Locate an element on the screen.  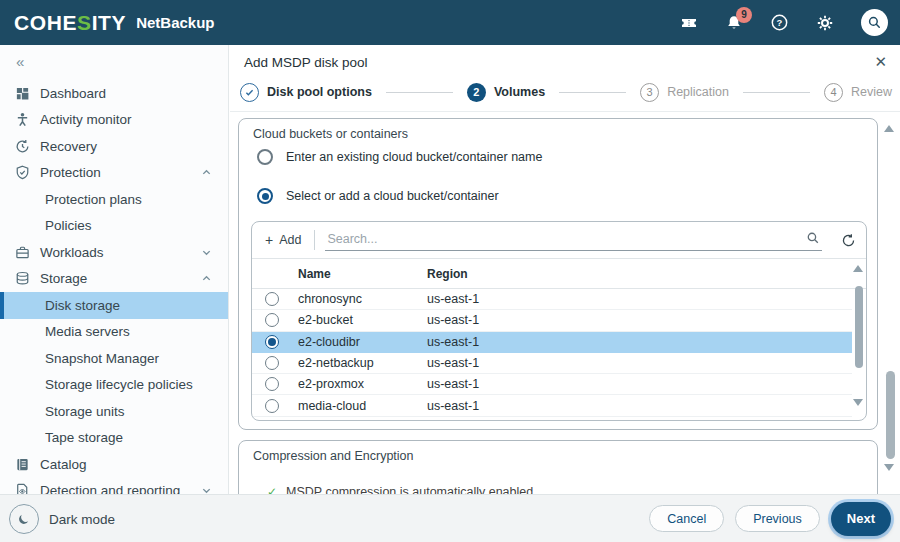
step-review: 4 Review is located at coordinates (858, 92).